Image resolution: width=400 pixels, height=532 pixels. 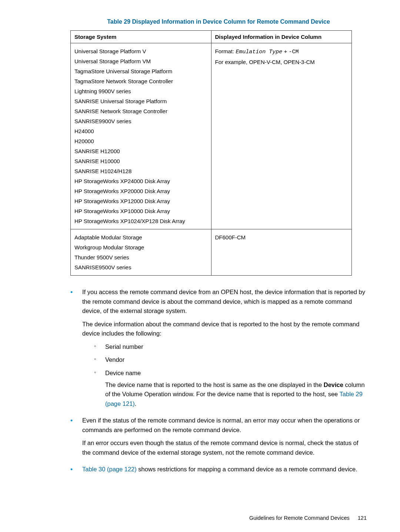 I want to click on bullet-item-2: Even if the status of the remote command…, so click(x=219, y=437).